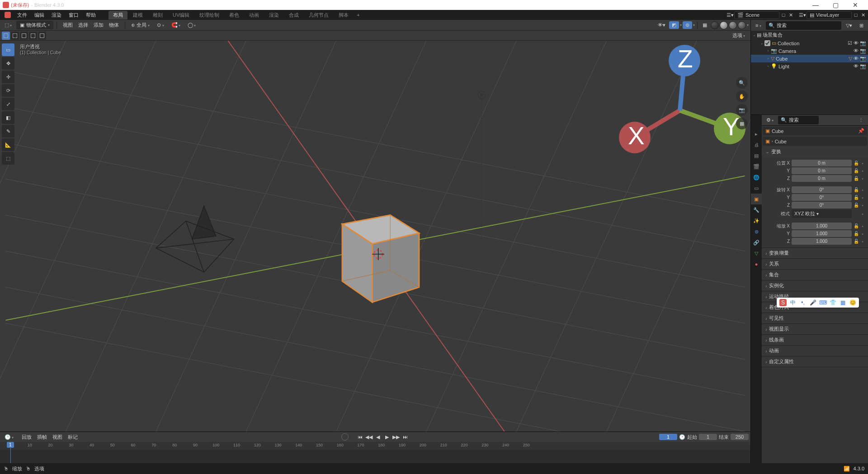 The width and height of the screenshot is (868, 474). What do you see at coordinates (816, 5) in the screenshot?
I see `minimize-button: —` at bounding box center [816, 5].